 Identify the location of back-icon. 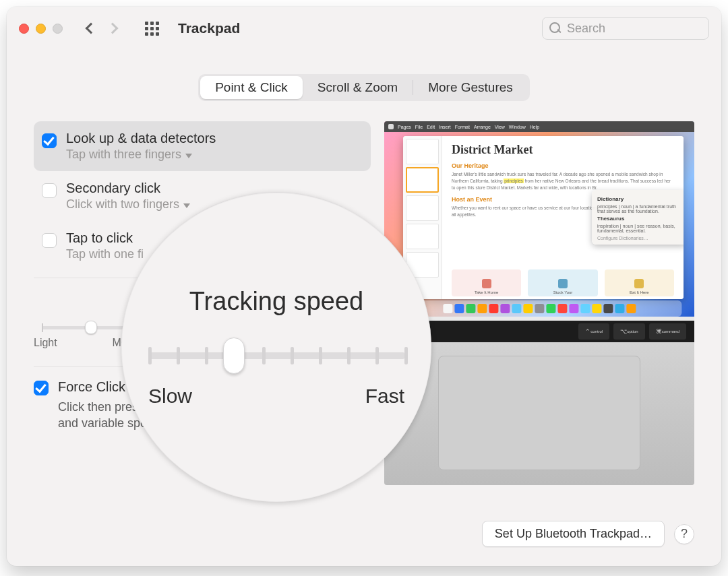
(92, 28).